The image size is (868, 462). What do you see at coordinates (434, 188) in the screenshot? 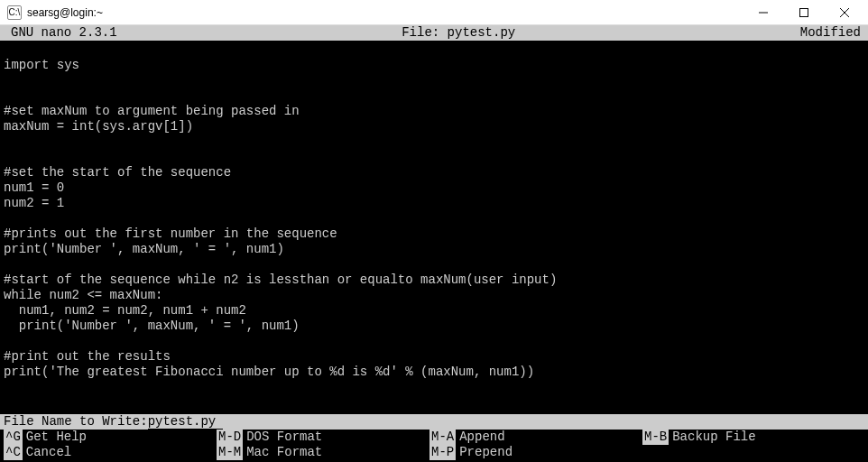
I see `code-line: num1 = 0` at bounding box center [434, 188].